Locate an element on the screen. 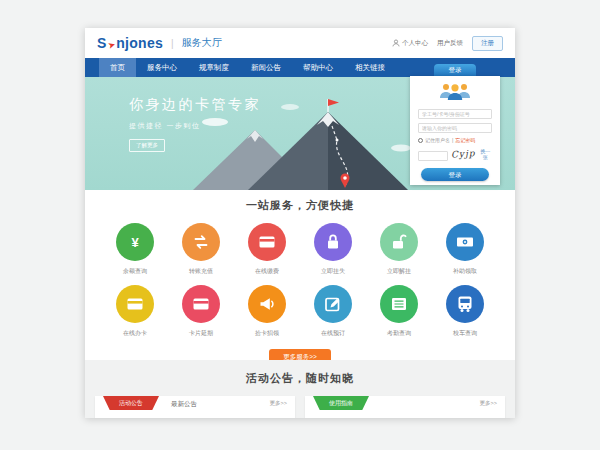 The height and width of the screenshot is (450, 600). users-group-icon is located at coordinates (455, 91).